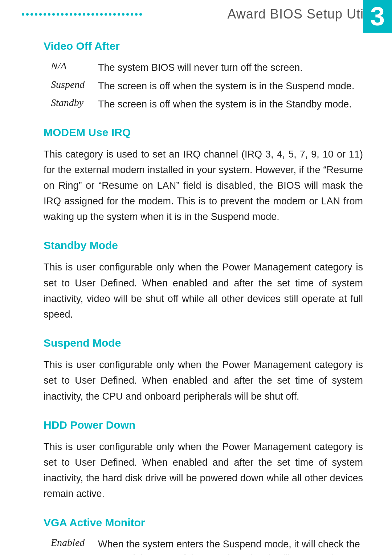 This screenshot has height=555, width=392. Describe the element at coordinates (225, 105) in the screenshot. I see `def-desc-standby: The screen is off when the system is in …` at that location.